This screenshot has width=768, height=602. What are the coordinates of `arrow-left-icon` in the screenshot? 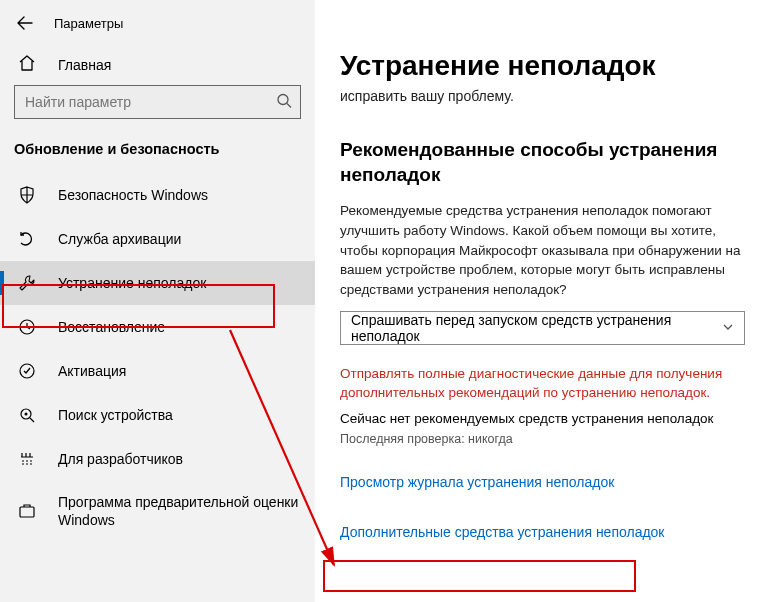 It's located at (25, 23).